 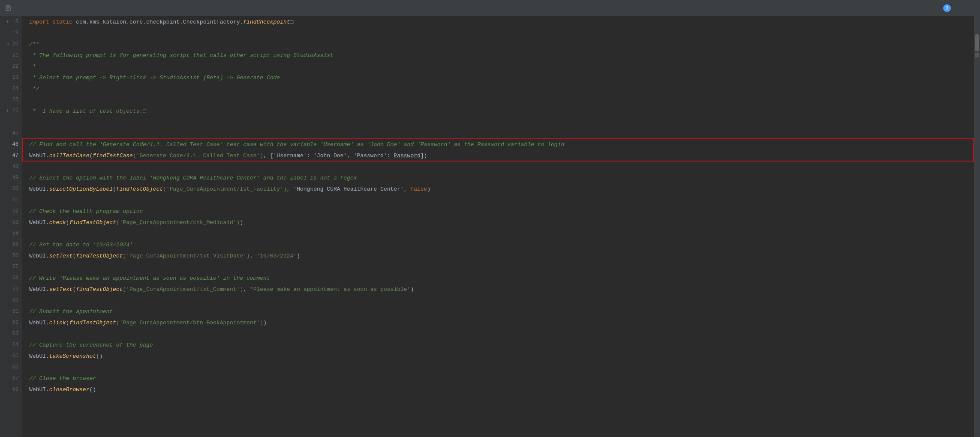 What do you see at coordinates (498, 278) in the screenshot?
I see `code-line: // Write 'Please make an appointment as …` at bounding box center [498, 278].